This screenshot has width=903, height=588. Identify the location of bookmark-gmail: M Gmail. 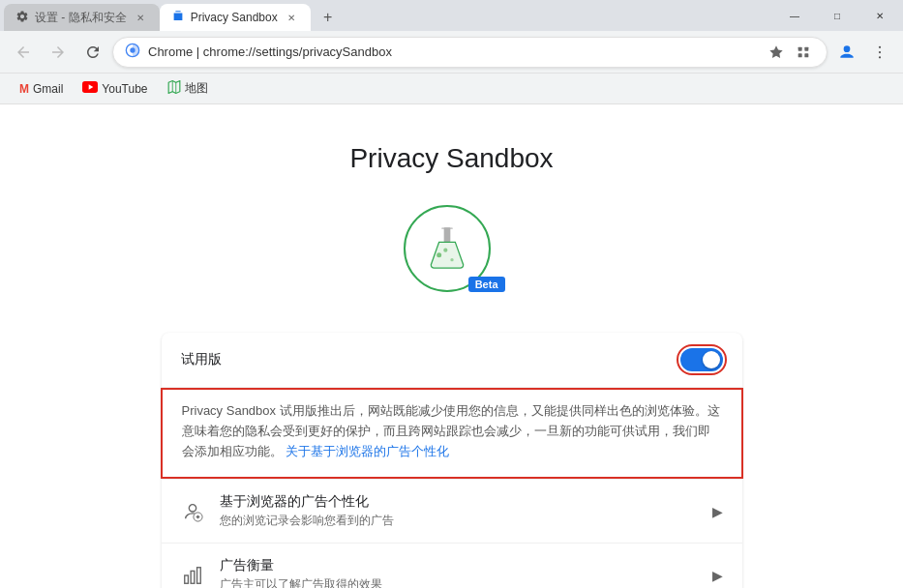
(41, 89).